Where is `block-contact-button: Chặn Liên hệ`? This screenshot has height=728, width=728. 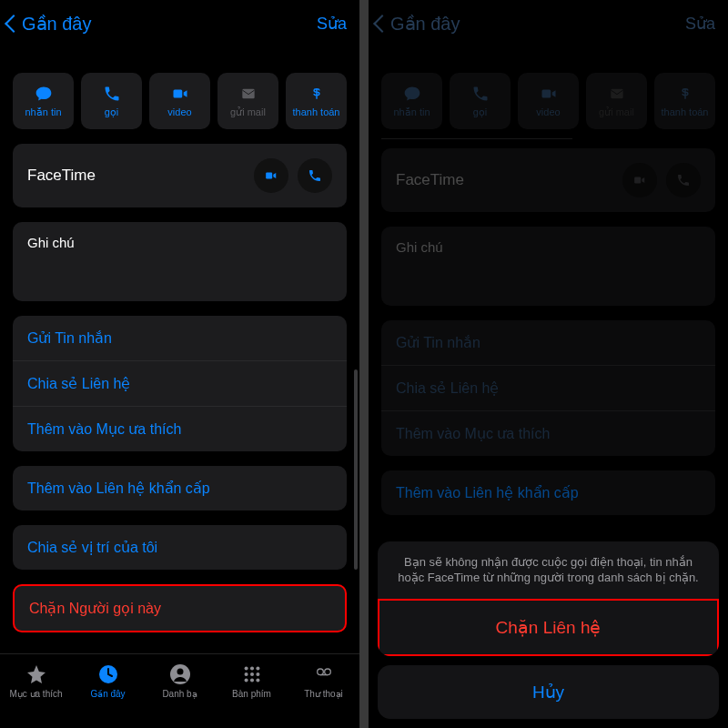 block-contact-button: Chặn Liên hệ is located at coordinates (548, 628).